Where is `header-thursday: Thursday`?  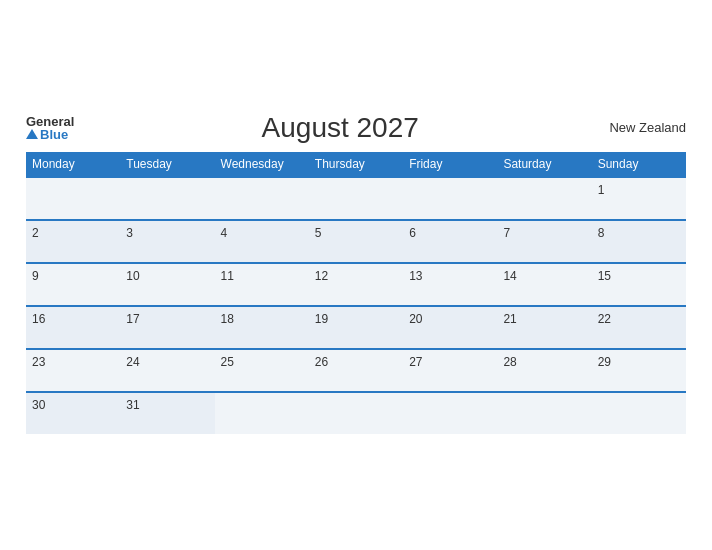
header-thursday: Thursday is located at coordinates (356, 164).